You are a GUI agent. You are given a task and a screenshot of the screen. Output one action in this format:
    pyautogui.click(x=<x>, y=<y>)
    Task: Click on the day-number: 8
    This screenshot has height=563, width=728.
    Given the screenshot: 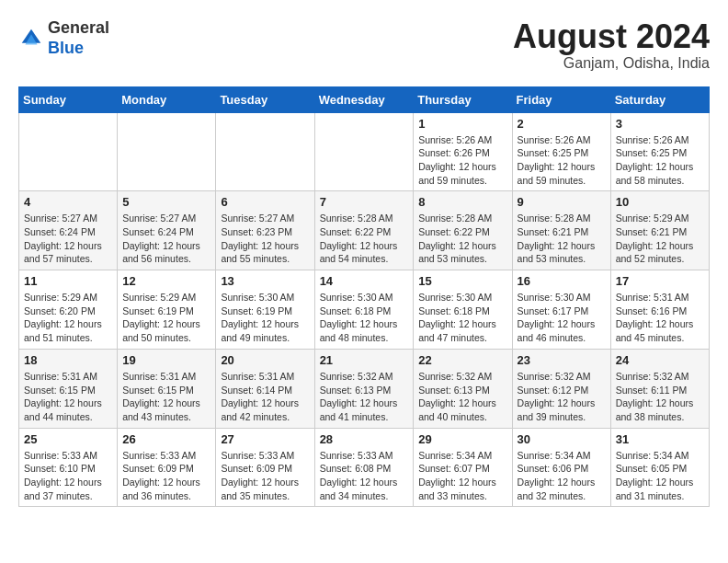 What is the action you would take?
    pyautogui.click(x=462, y=202)
    